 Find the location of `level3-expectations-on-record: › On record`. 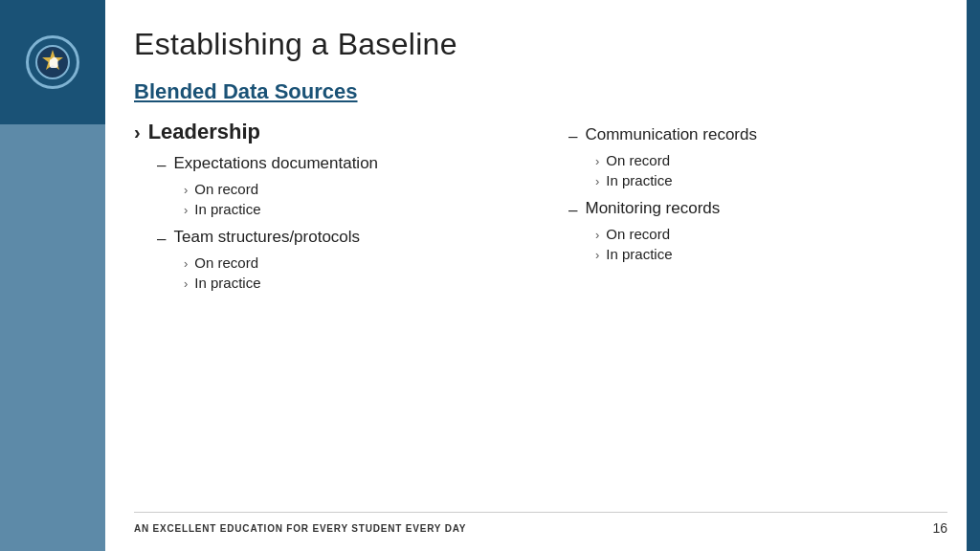

level3-expectations-on-record: › On record is located at coordinates (350, 190).